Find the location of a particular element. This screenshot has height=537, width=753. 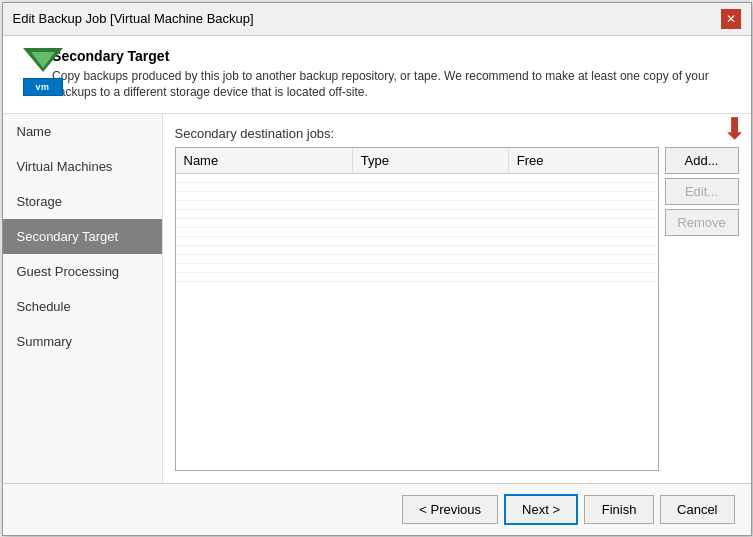

side-buttons: Add... ⬇ Edit... Remove is located at coordinates (702, 308).